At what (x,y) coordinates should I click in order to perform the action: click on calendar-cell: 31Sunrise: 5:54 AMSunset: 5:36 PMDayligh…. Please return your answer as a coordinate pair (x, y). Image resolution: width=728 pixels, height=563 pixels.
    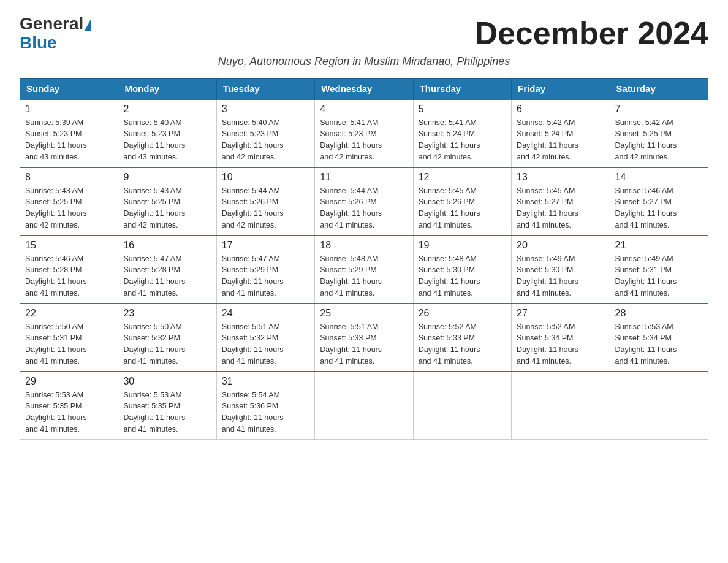
    Looking at the image, I should click on (265, 406).